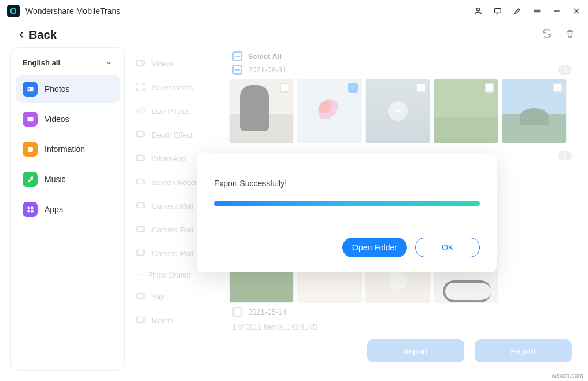 The image size is (588, 381). Describe the element at coordinates (13, 11) in the screenshot. I see `app-logo` at that location.